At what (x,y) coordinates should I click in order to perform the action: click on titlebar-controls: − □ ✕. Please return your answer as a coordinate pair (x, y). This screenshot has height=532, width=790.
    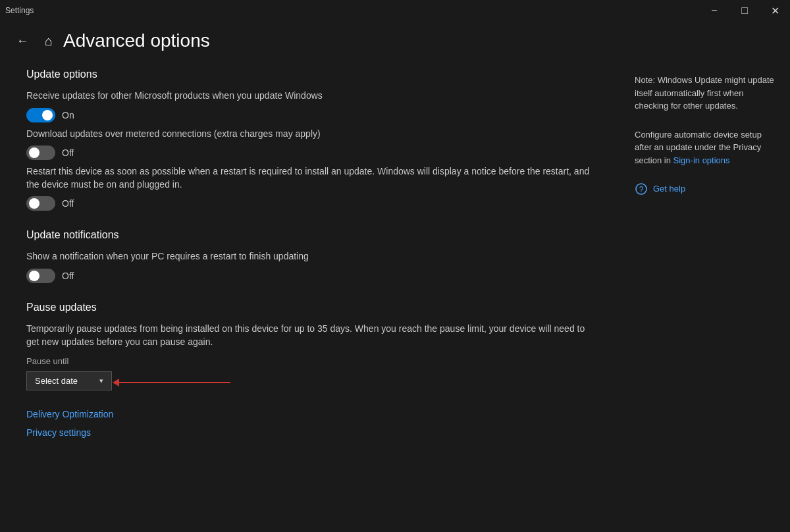
    Looking at the image, I should click on (745, 11).